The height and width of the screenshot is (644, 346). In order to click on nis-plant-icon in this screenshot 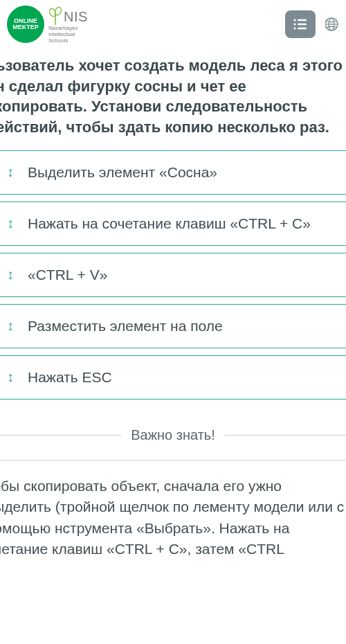, I will do `click(55, 15)`.